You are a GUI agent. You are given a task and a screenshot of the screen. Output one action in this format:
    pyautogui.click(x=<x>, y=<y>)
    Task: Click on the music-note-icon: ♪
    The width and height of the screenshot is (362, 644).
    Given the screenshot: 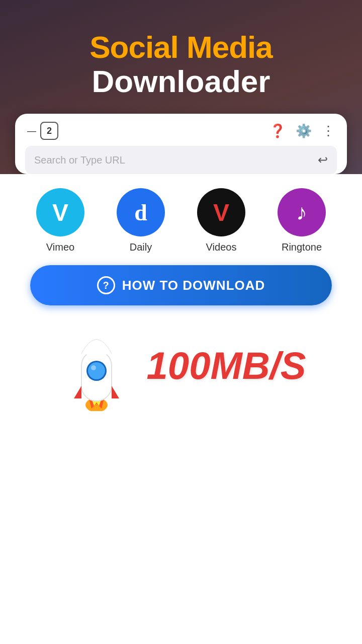 What is the action you would take?
    pyautogui.click(x=302, y=212)
    